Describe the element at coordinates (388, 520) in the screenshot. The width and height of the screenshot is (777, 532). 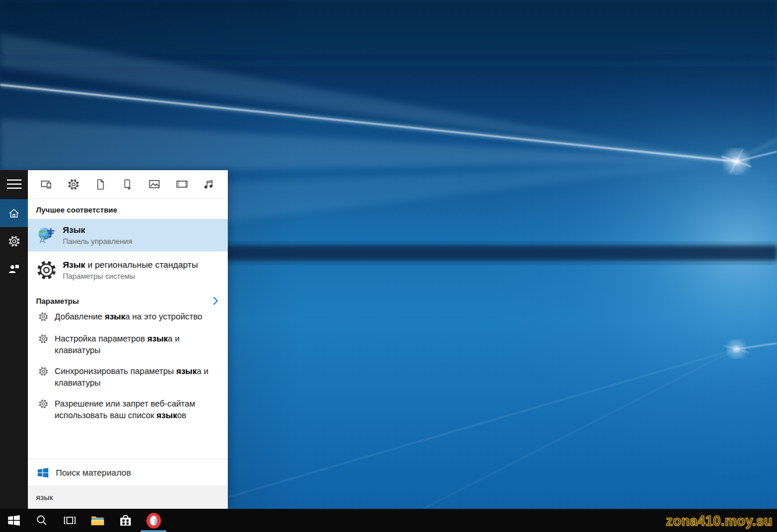
I see `taskbar: zona410.moy.su` at that location.